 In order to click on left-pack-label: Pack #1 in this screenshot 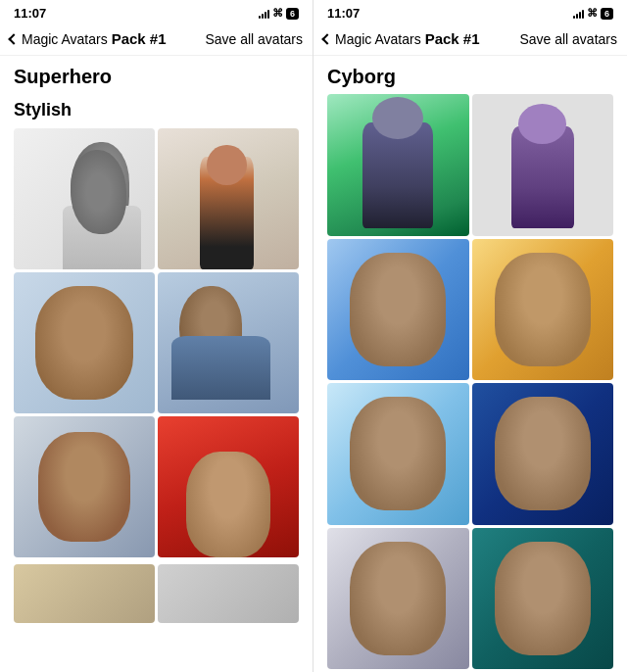, I will do `click(139, 39)`.